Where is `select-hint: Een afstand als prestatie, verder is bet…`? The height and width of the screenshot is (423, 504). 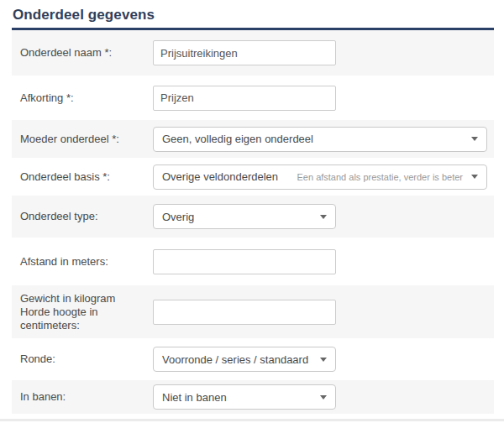
select-hint: Een afstand als prestatie, verder is bet… is located at coordinates (385, 177).